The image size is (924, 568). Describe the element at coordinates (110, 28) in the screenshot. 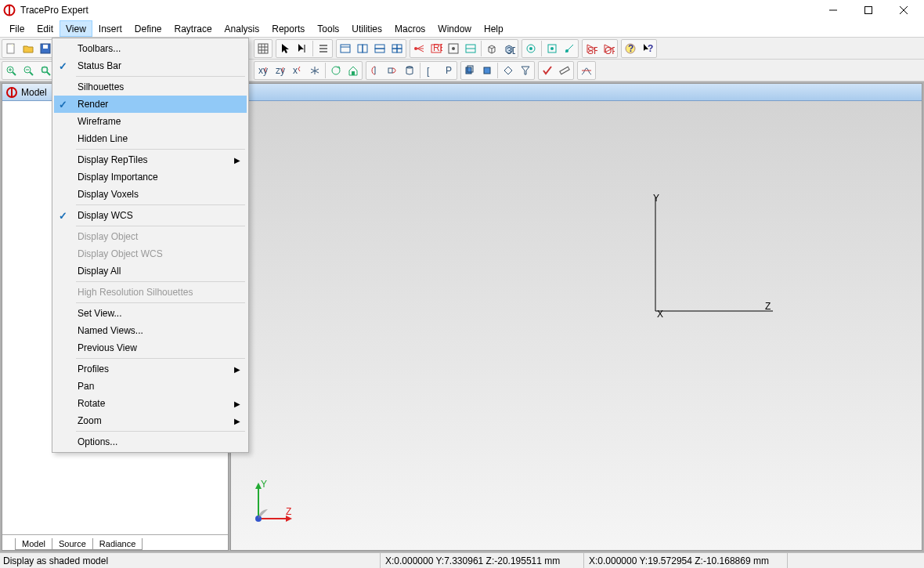

I see `menu-insert: Insert` at that location.